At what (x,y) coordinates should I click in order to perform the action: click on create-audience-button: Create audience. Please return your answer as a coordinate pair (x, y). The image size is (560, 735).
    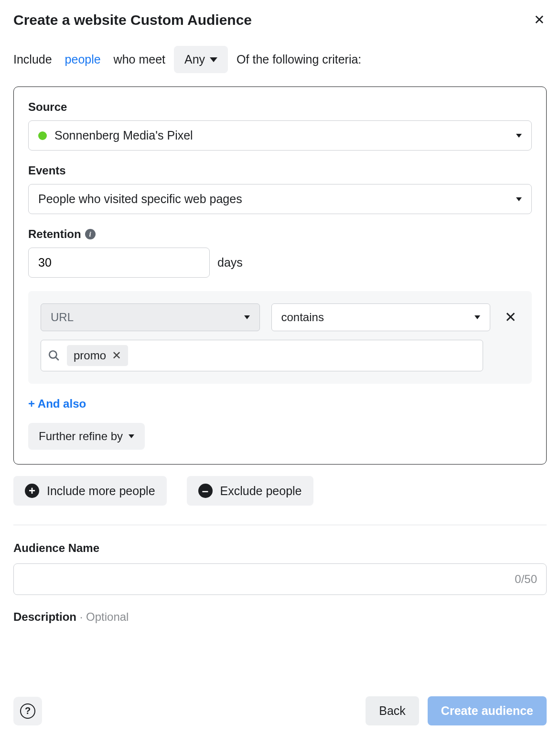
    Looking at the image, I should click on (487, 711).